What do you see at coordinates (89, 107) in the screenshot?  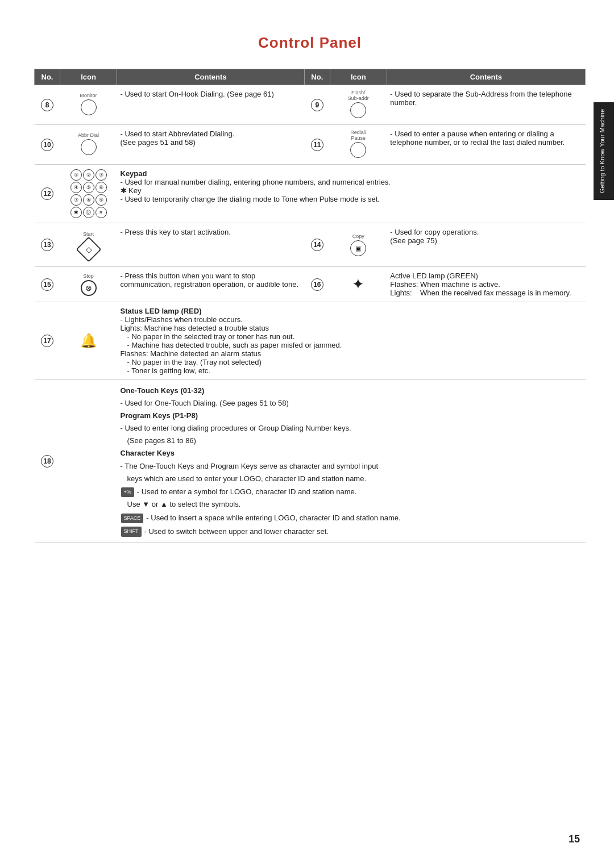 I see `monitor-icon` at bounding box center [89, 107].